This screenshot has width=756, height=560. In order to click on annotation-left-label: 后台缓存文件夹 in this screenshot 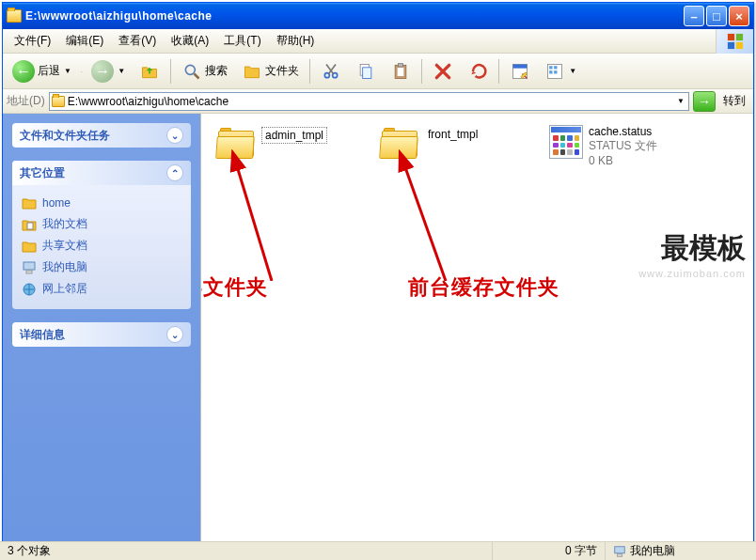, I will do `click(234, 288)`.